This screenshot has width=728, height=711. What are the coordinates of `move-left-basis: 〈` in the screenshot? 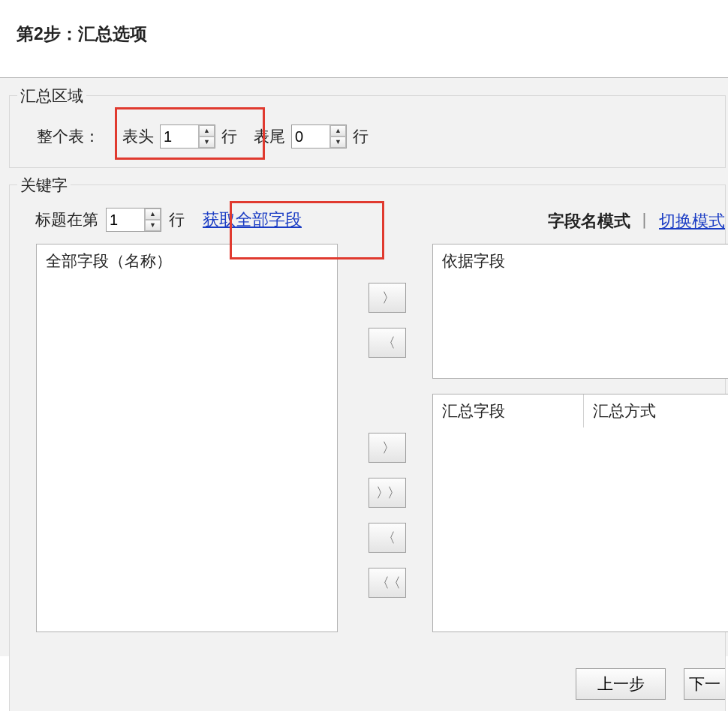 It's located at (387, 343).